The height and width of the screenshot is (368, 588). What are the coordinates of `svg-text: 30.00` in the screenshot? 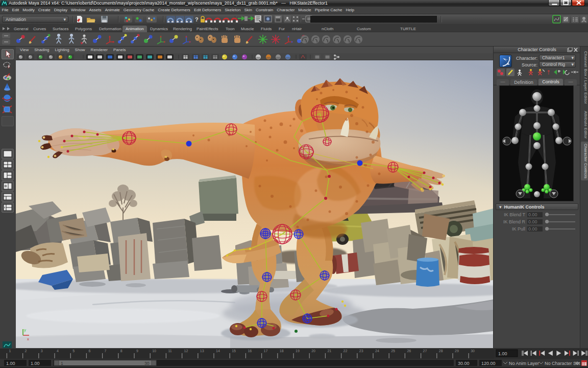 It's located at (463, 363).